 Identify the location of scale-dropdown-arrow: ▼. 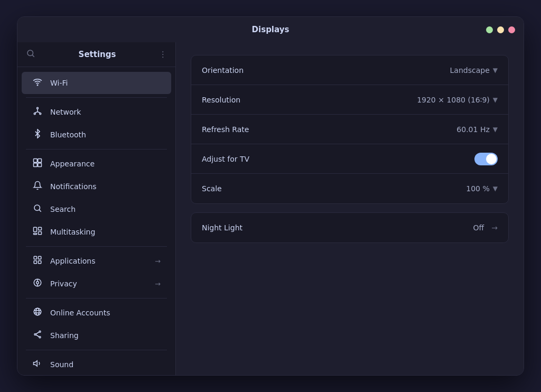
(496, 189).